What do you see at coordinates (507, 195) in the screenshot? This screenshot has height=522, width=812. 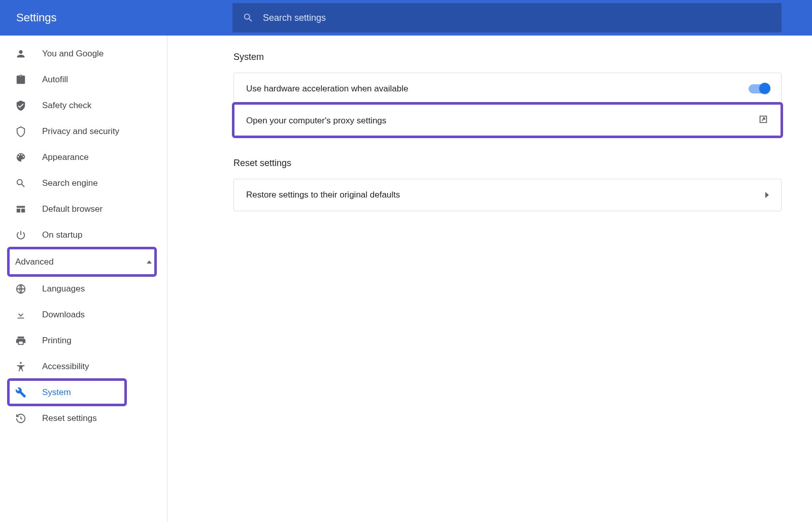 I see `reset-settings-card: Restore settings to their original defau…` at bounding box center [507, 195].